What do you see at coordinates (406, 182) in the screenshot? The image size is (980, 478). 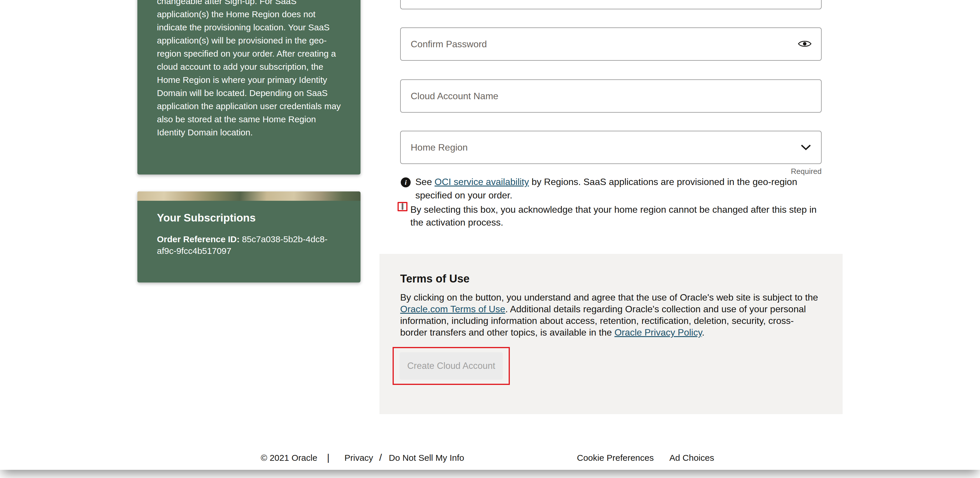 I see `info-icon: i` at bounding box center [406, 182].